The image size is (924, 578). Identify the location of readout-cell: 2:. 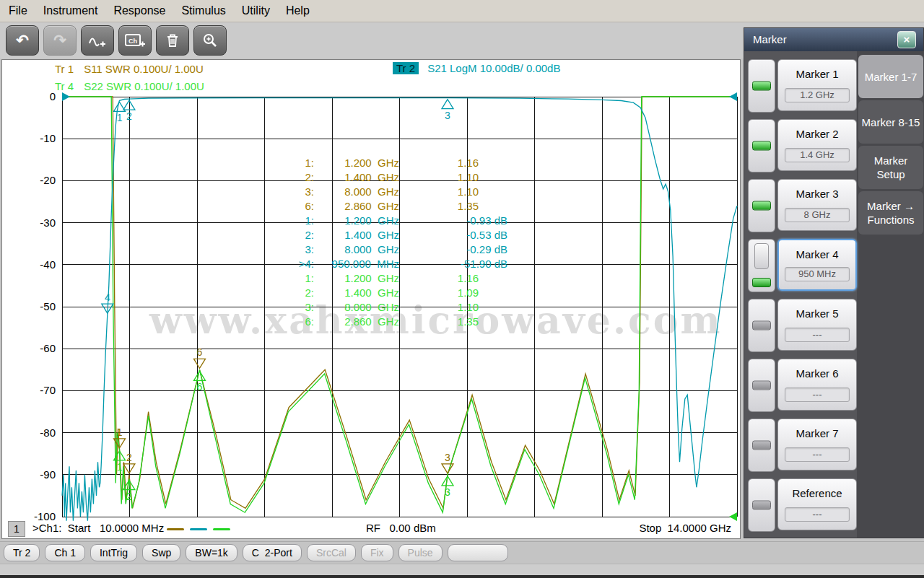
(298, 178).